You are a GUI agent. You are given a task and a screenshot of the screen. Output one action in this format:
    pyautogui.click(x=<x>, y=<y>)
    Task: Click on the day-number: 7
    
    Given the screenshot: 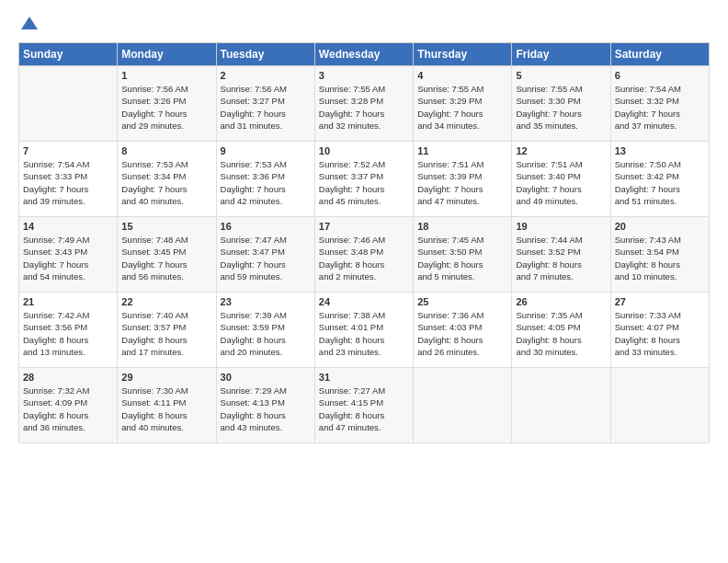 What is the action you would take?
    pyautogui.click(x=68, y=151)
    